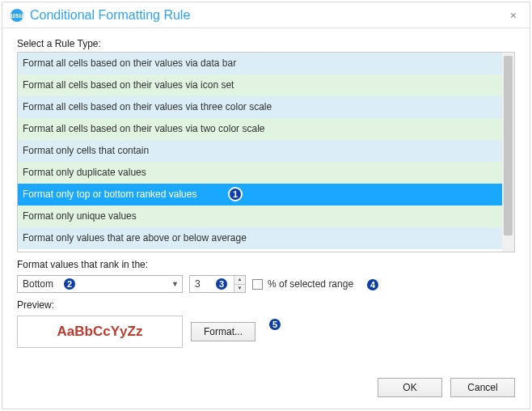  Describe the element at coordinates (266, 44) in the screenshot. I see `rule-type-label: Select a Rule Type:` at that location.